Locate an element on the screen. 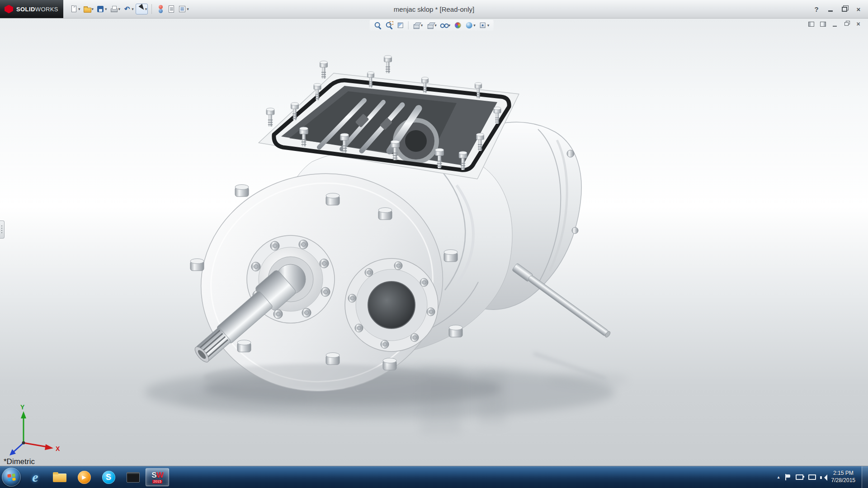 This screenshot has width=868, height=488. select-cursor-icon is located at coordinates (141, 9).